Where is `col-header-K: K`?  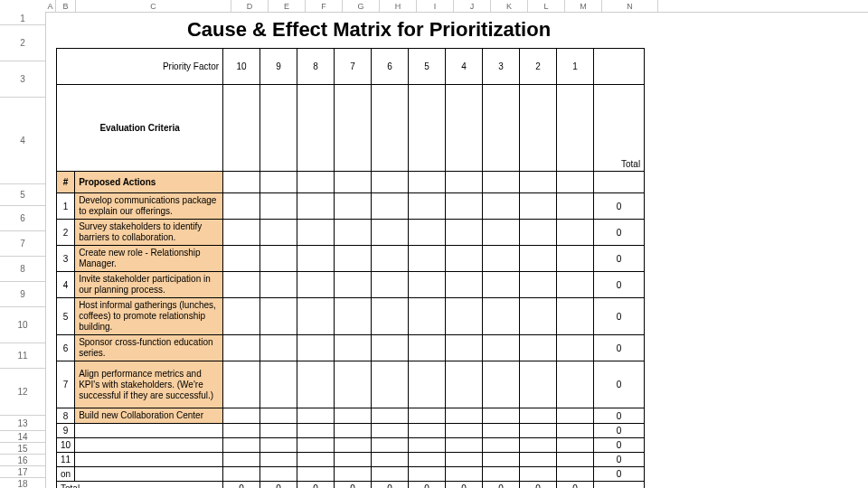
col-header-K: K is located at coordinates (510, 5).